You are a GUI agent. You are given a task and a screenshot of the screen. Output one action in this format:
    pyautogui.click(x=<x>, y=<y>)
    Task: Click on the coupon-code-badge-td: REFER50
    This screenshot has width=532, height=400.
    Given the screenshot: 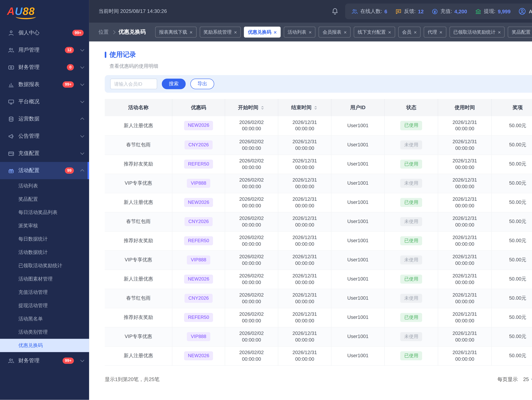 What is the action you would take?
    pyautogui.click(x=199, y=241)
    